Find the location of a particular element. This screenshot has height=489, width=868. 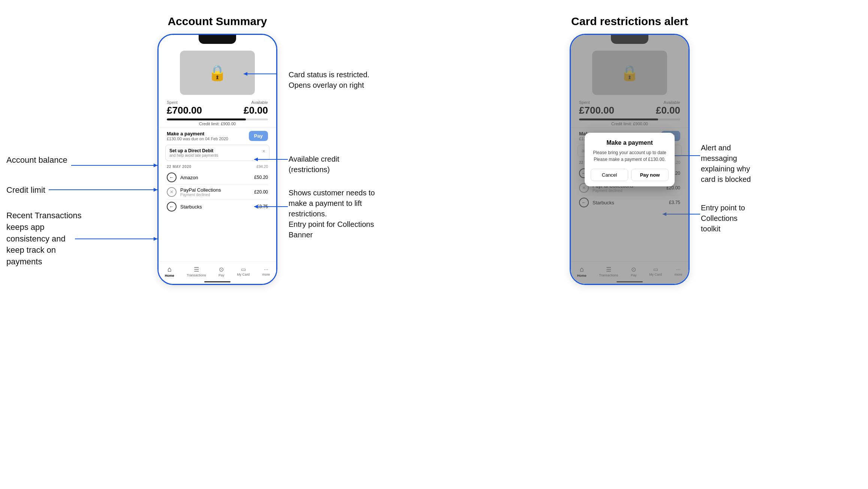

modal-confirm-button: Pay now is located at coordinates (650, 175).